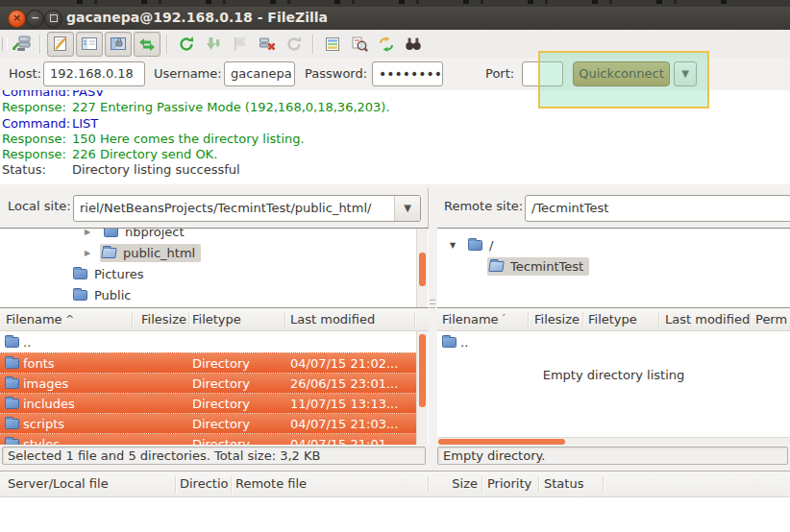 The image size is (790, 532). I want to click on disconnect-icon, so click(267, 44).